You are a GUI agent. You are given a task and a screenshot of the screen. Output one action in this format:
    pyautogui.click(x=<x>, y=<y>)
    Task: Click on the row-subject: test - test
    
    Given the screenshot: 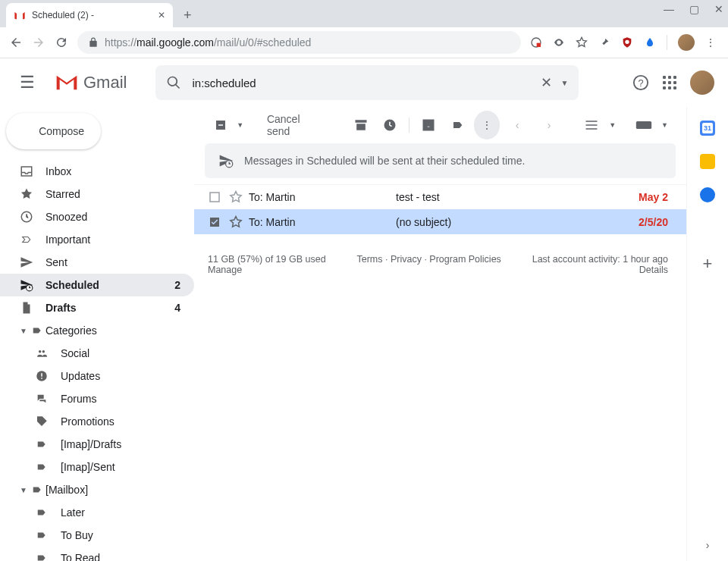 What is the action you would take?
    pyautogui.click(x=517, y=197)
    